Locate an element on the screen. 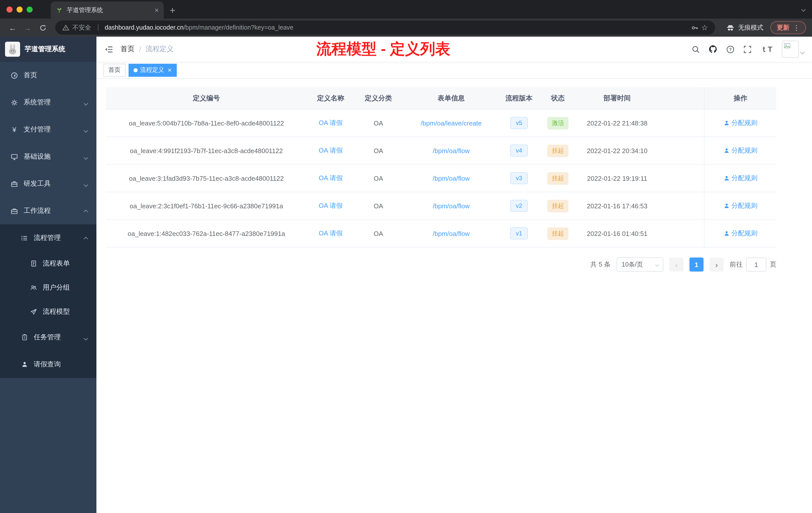 The width and height of the screenshot is (812, 513). search-icon is located at coordinates (696, 49).